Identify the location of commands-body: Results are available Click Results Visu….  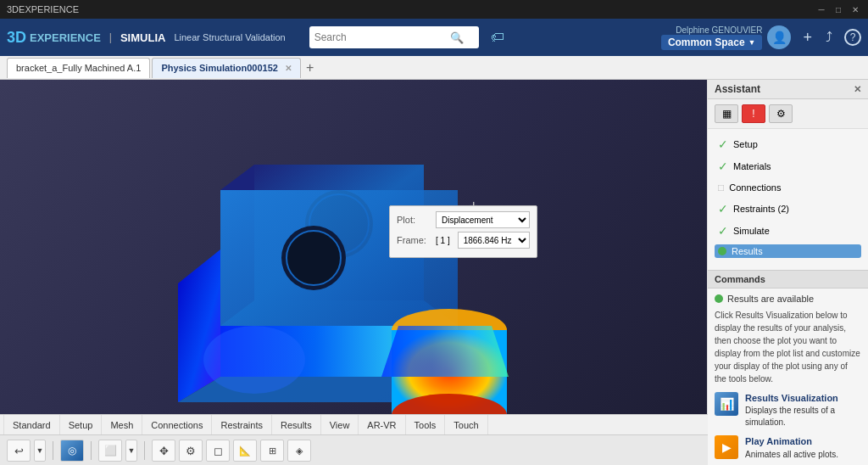
(788, 377).